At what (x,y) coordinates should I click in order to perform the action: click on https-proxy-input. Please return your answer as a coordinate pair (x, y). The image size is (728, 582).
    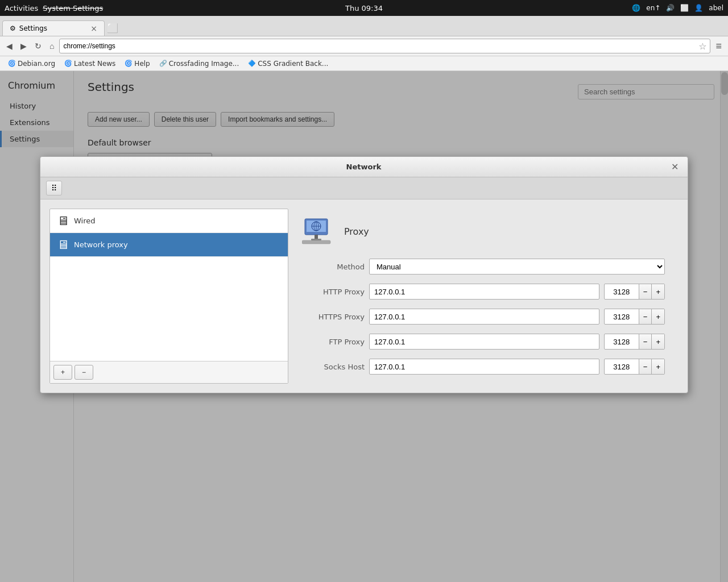
    Looking at the image, I should click on (485, 317).